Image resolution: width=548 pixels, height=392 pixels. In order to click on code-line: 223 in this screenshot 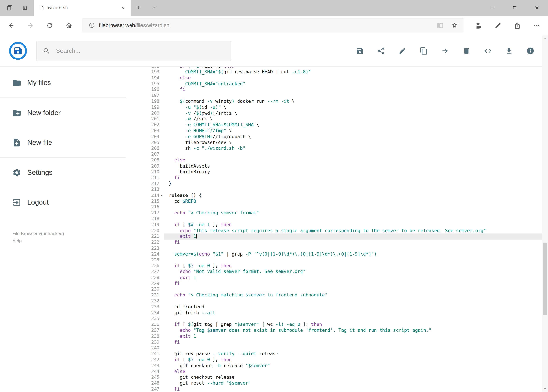, I will do `click(334, 248)`.